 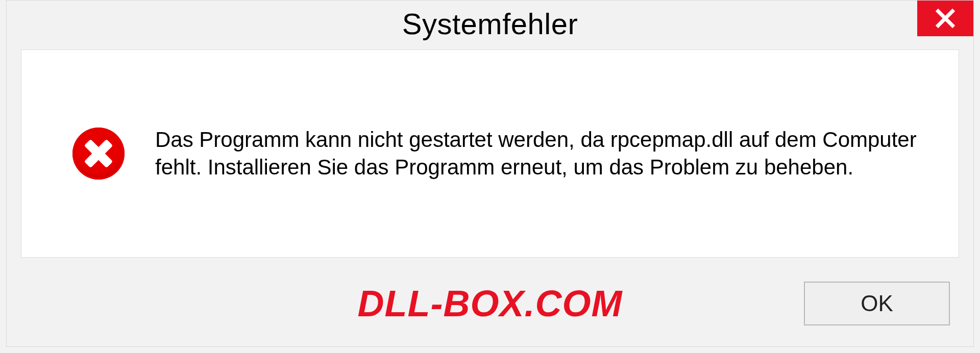 What do you see at coordinates (490, 23) in the screenshot?
I see `title-bar: Systemfehler` at bounding box center [490, 23].